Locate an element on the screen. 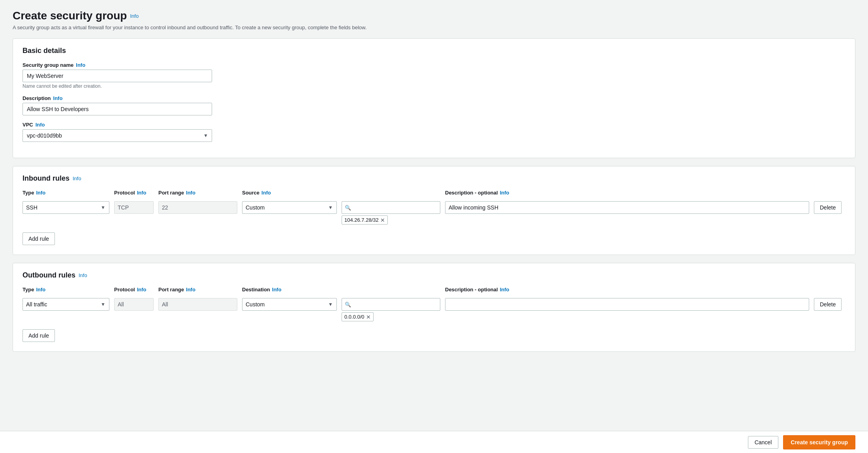 The image size is (868, 453). inbound-type-select: SSH is located at coordinates (66, 208).